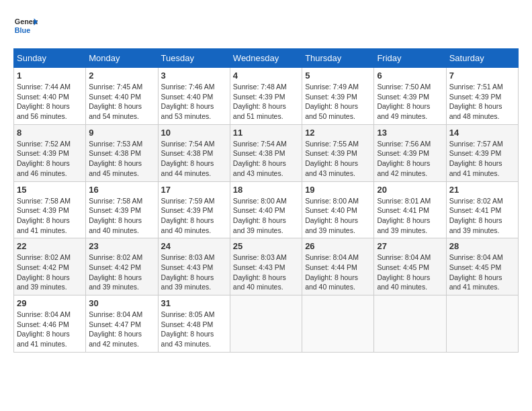 The width and height of the screenshot is (532, 411). What do you see at coordinates (194, 216) in the screenshot?
I see `day-info: Sunrise: 7:59 AM Sunset: 4:39 PM Dayligh…` at bounding box center [194, 216].